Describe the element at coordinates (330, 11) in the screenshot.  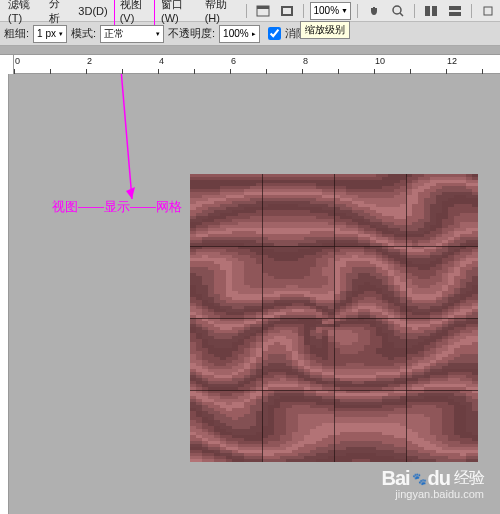
I see `zoom-input: 100%▼` at that location.